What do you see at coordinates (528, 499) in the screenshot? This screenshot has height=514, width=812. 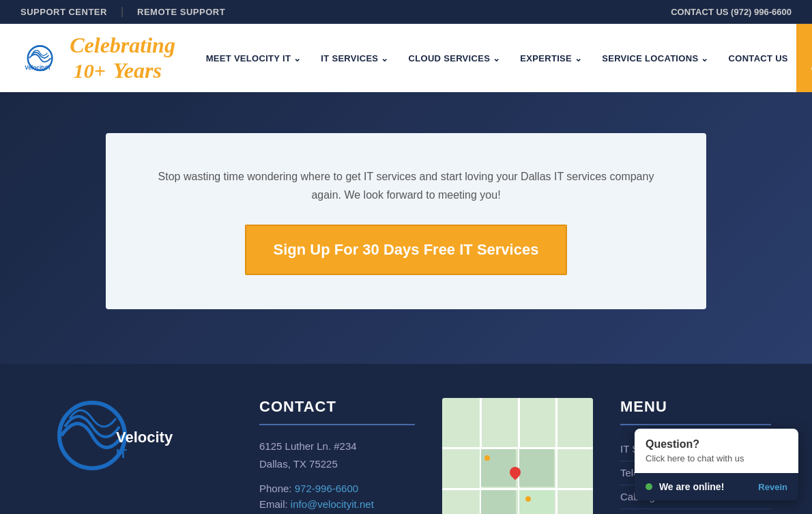 I see `map-marker` at bounding box center [528, 499].